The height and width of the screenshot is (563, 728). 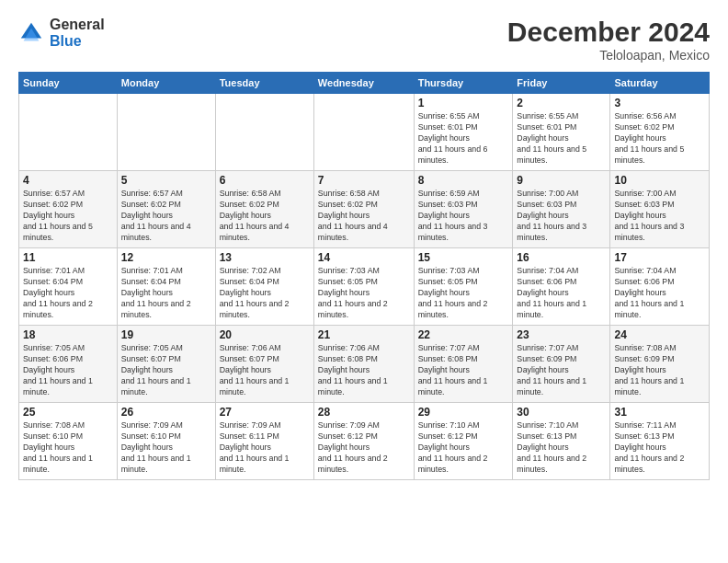 What do you see at coordinates (364, 180) in the screenshot?
I see `day-number: 7` at bounding box center [364, 180].